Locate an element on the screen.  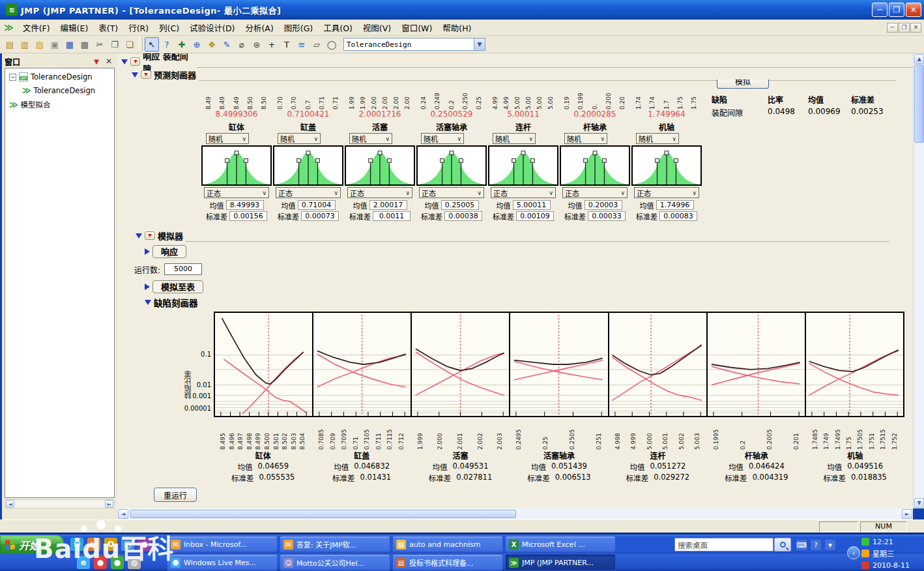
sd-input: 0.00073 is located at coordinates (320, 216).